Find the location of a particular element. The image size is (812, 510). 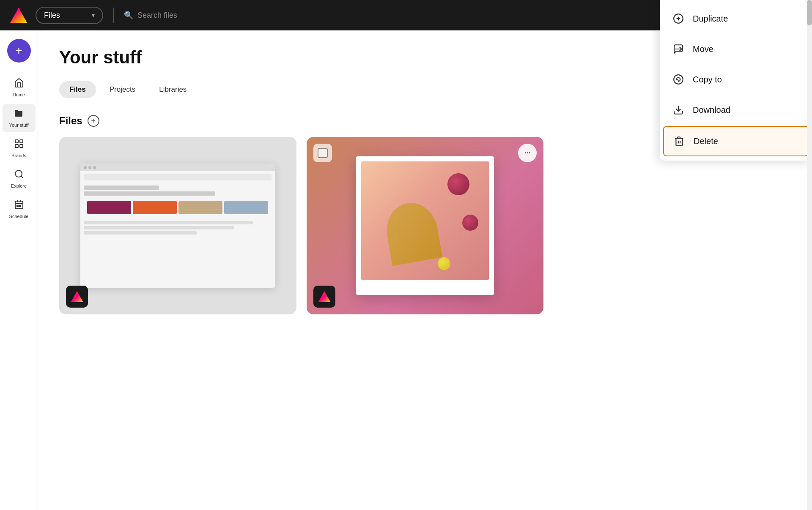

select-checkbox is located at coordinates (323, 153).